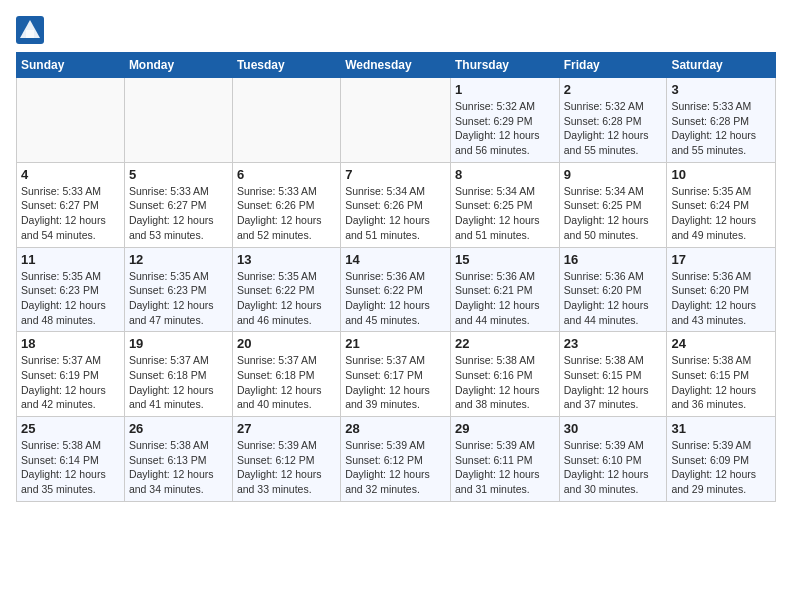 This screenshot has height=612, width=792. Describe the element at coordinates (396, 428) in the screenshot. I see `day-number: 28` at that location.